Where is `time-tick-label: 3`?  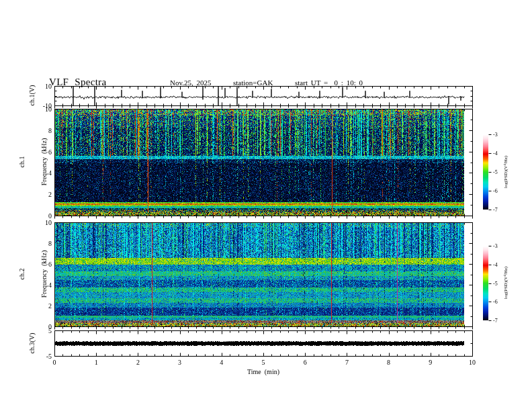 time-tick-label: 3 is located at coordinates (180, 363).